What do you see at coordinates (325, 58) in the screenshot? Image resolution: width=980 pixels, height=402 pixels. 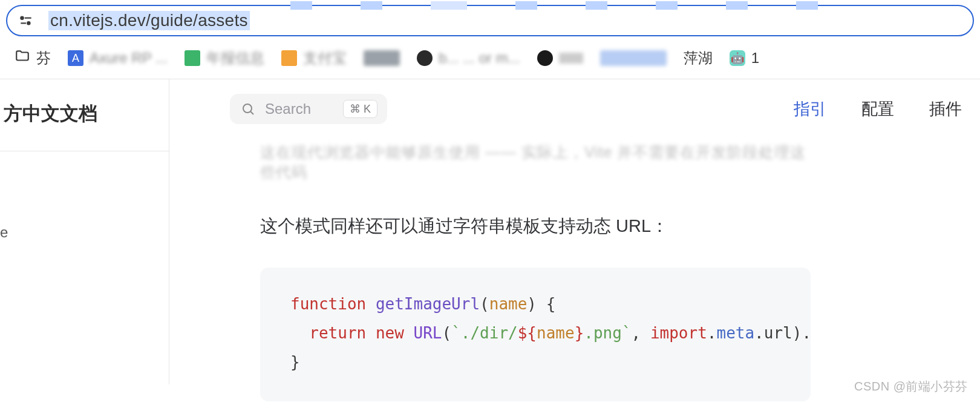 I see `bookmark-label: 支付宝` at bounding box center [325, 58].